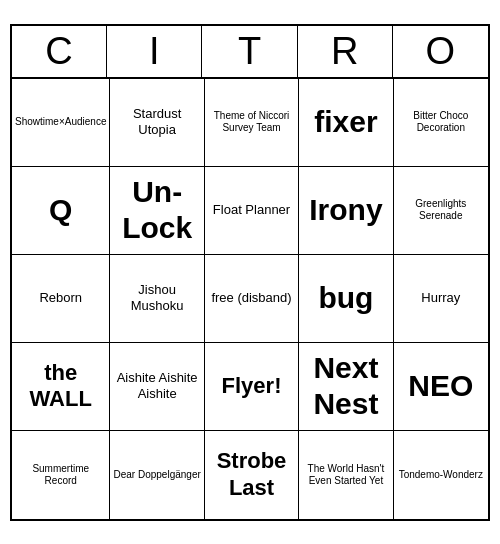 Image resolution: width=500 pixels, height=544 pixels. What do you see at coordinates (61, 211) in the screenshot?
I see `bingo-cell-5: Q` at bounding box center [61, 211].